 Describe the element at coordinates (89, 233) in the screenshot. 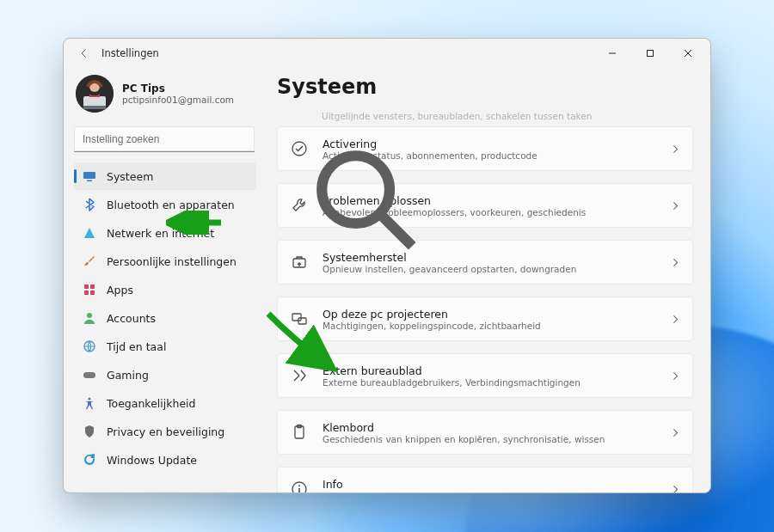

I see `wifi-icon` at that location.